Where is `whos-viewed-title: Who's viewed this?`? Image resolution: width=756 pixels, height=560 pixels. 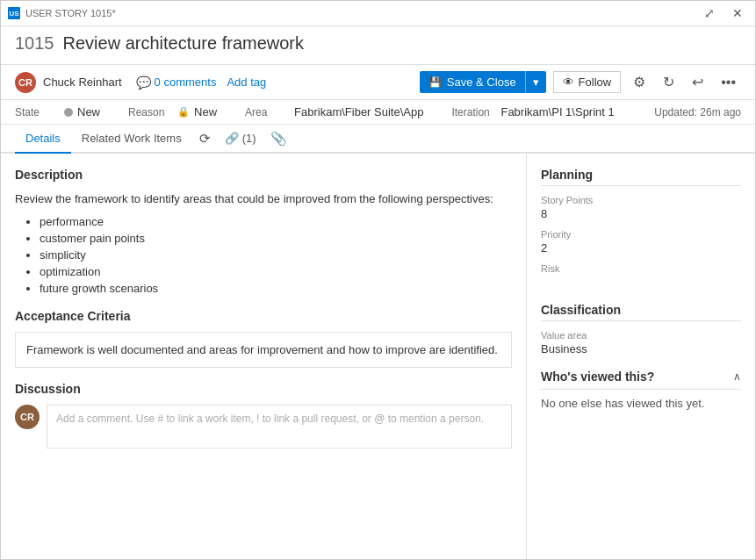
whos-viewed-title: Who's viewed this? is located at coordinates (597, 377).